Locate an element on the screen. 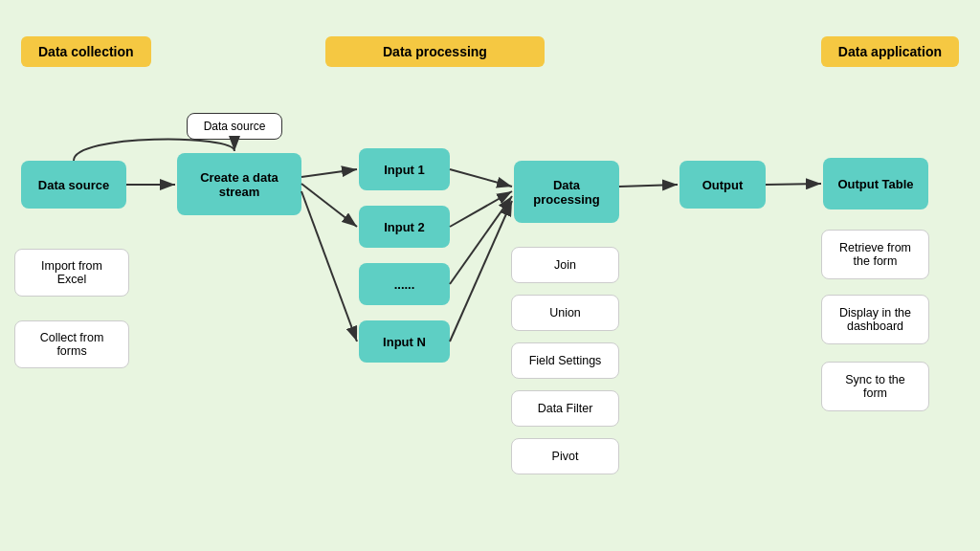 The width and height of the screenshot is (980, 551). retrieve-form-box: Retrieve from the form is located at coordinates (875, 254).